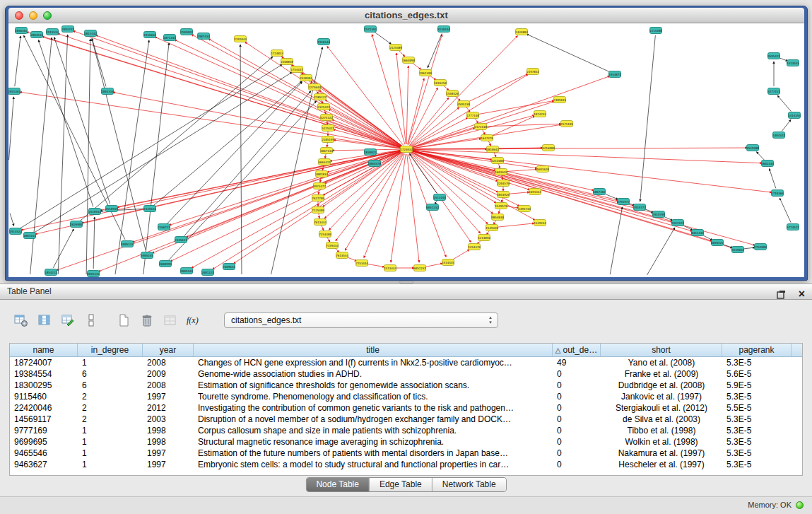 The height and width of the screenshot is (514, 812). Describe the element at coordinates (406, 442) in the screenshot. I see `table-row: 969969511998Structural magnetic resonanc…` at that location.